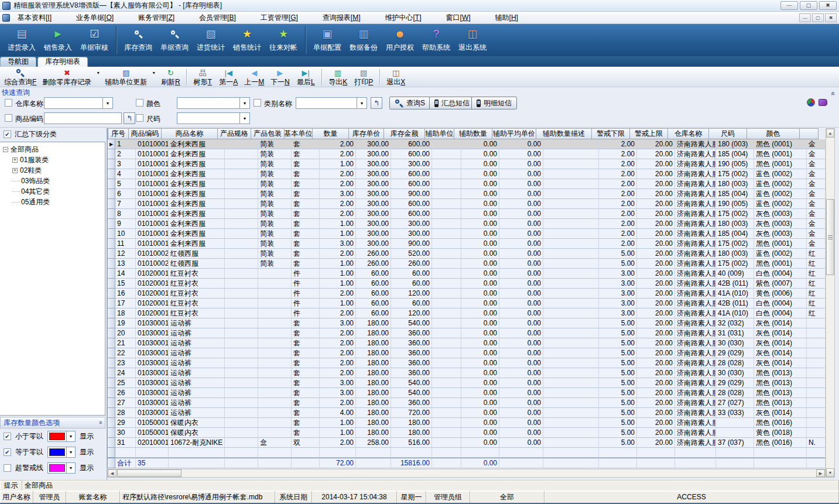 The height and width of the screenshot is (504, 839). Describe the element at coordinates (170, 77) in the screenshot. I see `refresh-button: ↻刷新R` at that location.